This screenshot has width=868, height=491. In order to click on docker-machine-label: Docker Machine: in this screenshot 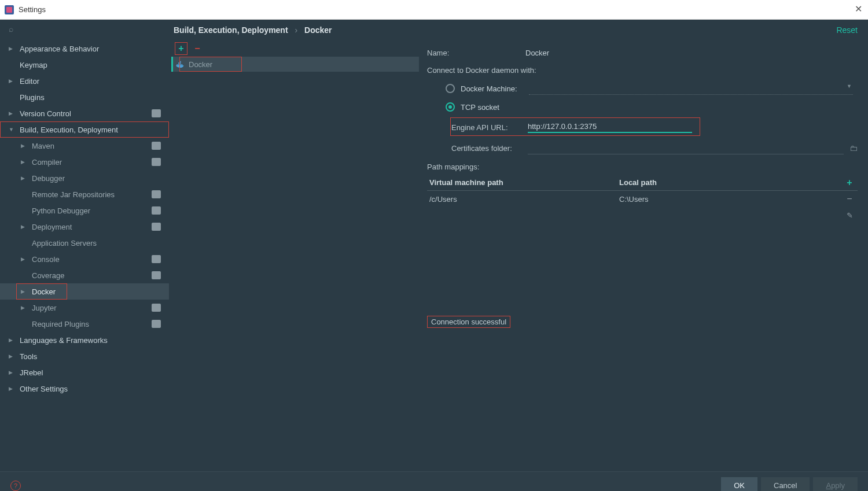, I will do `click(489, 89)`.